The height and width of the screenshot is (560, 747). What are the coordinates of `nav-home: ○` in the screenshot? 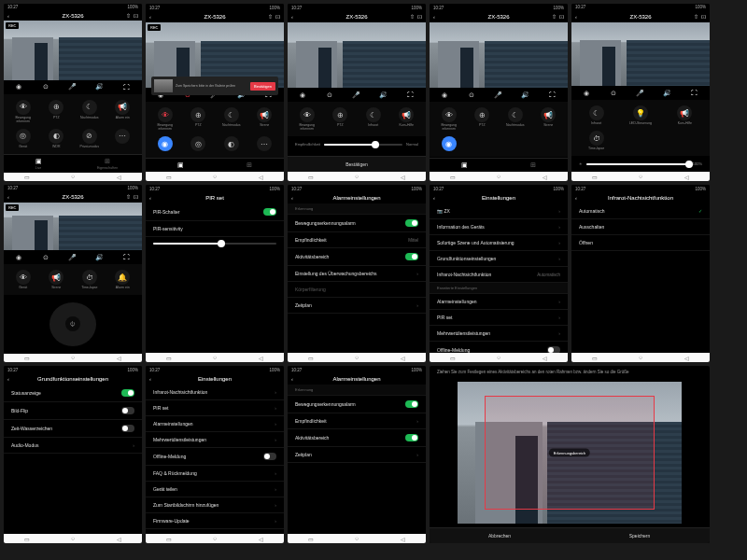 It's located at (73, 176).